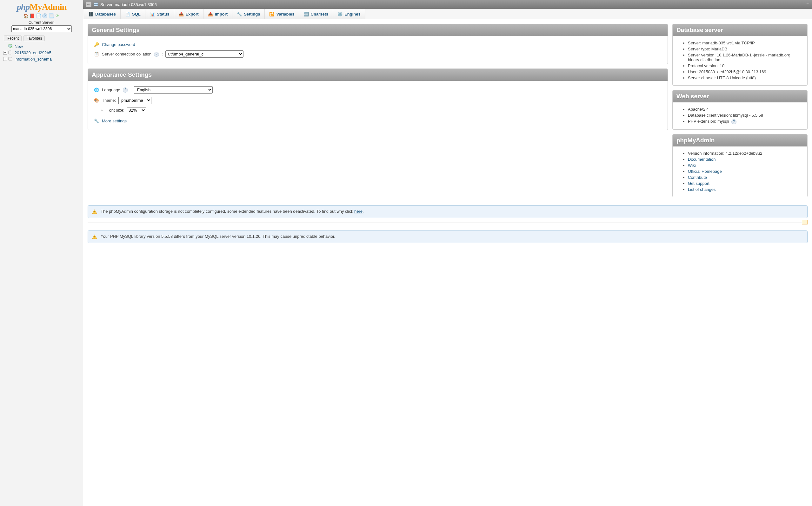  What do you see at coordinates (42, 53) in the screenshot?
I see `db-tree: New + 2015039_eed292b5 + information_sch…` at bounding box center [42, 53].